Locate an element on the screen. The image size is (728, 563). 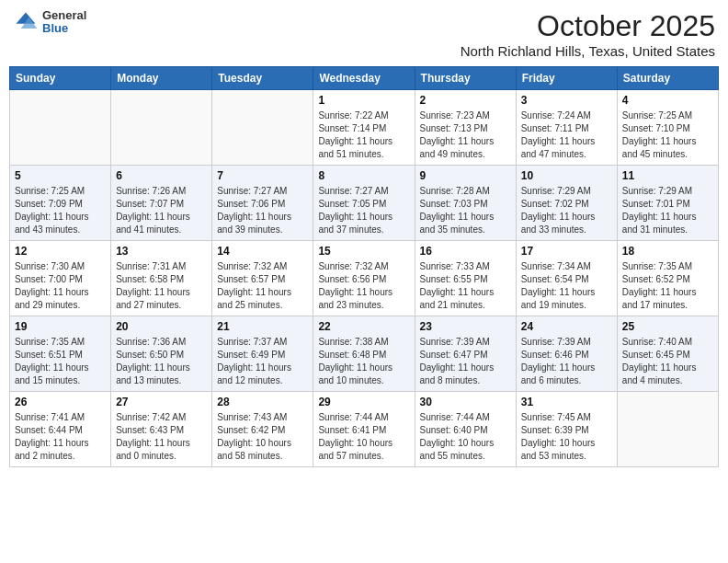
day-number: 15 is located at coordinates (364, 251).